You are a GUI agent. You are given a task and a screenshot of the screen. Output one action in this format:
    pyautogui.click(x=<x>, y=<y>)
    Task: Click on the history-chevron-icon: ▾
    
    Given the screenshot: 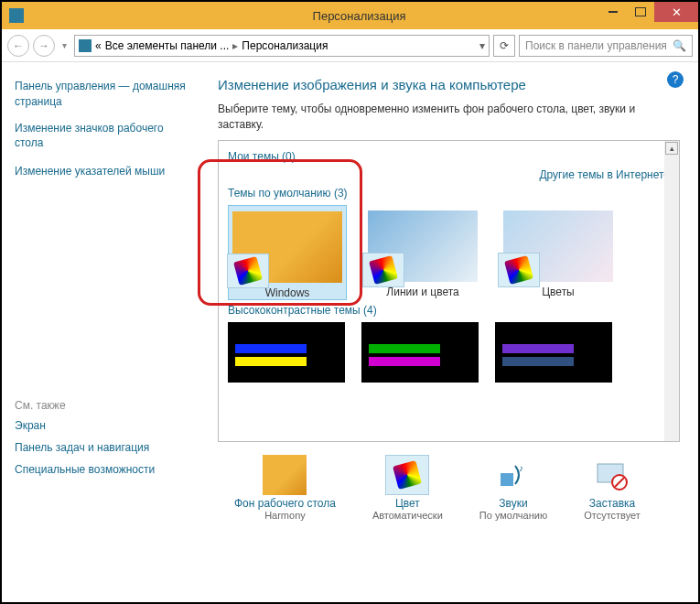 What is the action you would take?
    pyautogui.click(x=64, y=46)
    